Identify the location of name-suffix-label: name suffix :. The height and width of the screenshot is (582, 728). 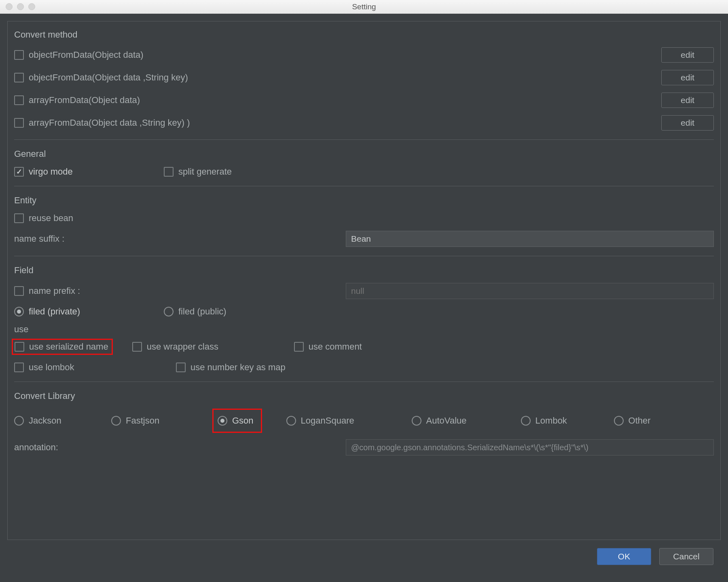
(180, 239).